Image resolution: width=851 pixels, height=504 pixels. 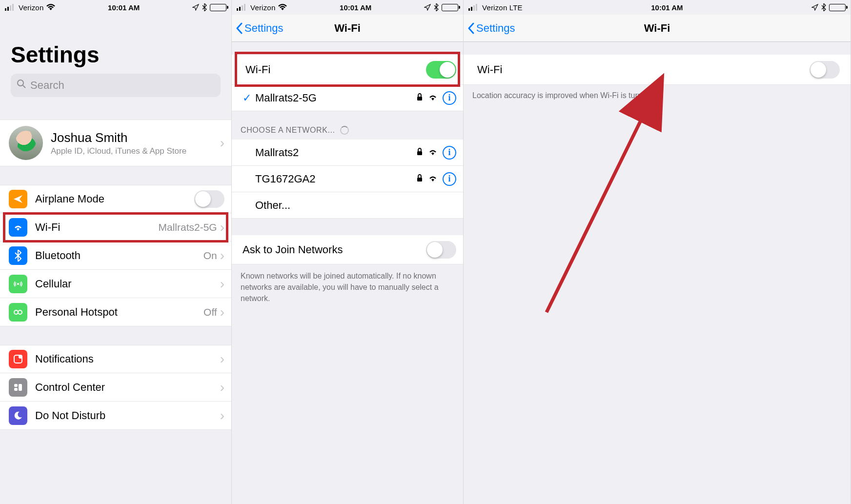 What do you see at coordinates (116, 387) in the screenshot?
I see `control-center-row: Control Center ›` at bounding box center [116, 387].